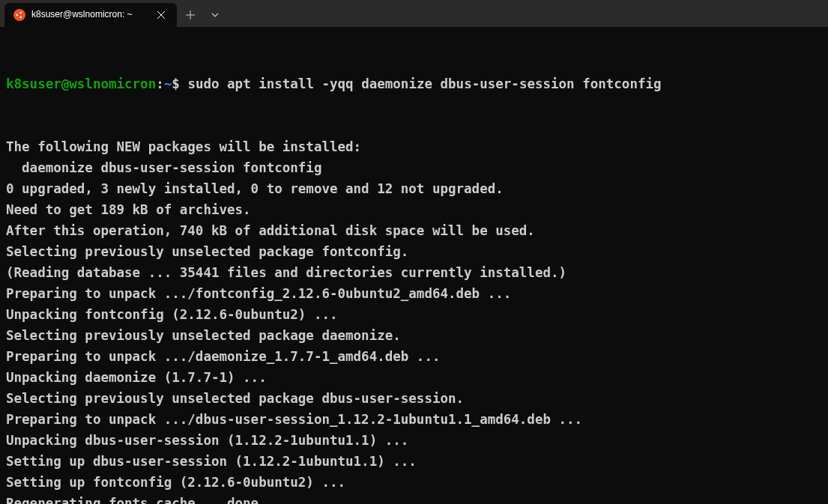 This screenshot has height=504, width=828. Describe the element at coordinates (414, 440) in the screenshot. I see `output-line: Unpacking dbus-user-session (1.12.2-1ubu…` at that location.